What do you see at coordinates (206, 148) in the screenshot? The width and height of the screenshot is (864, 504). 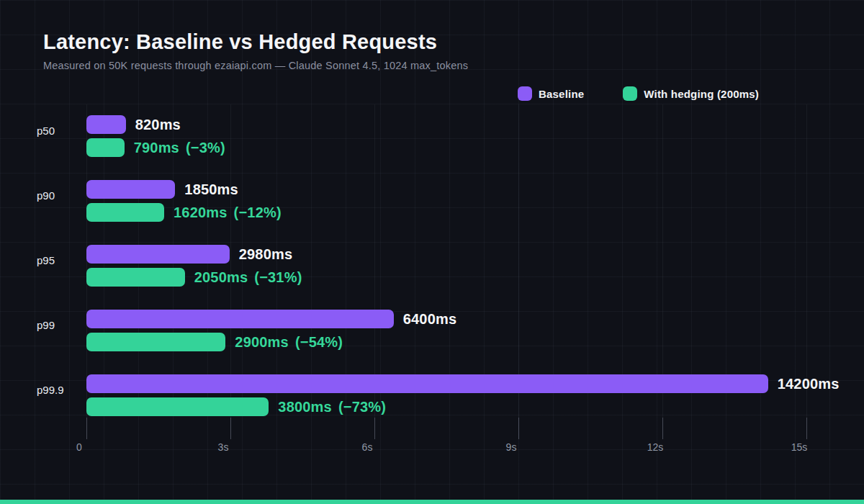 I see `hedged-delta-text: (−3%)` at bounding box center [206, 148].